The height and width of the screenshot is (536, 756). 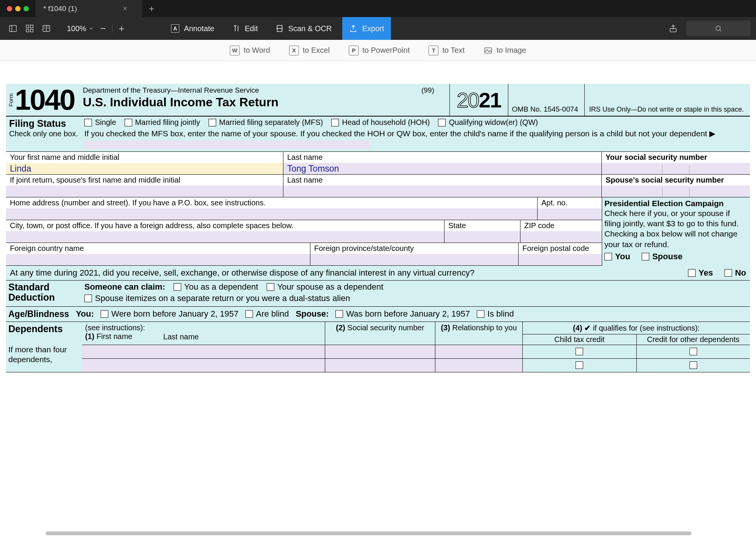 I want to click on image-icon, so click(x=488, y=50).